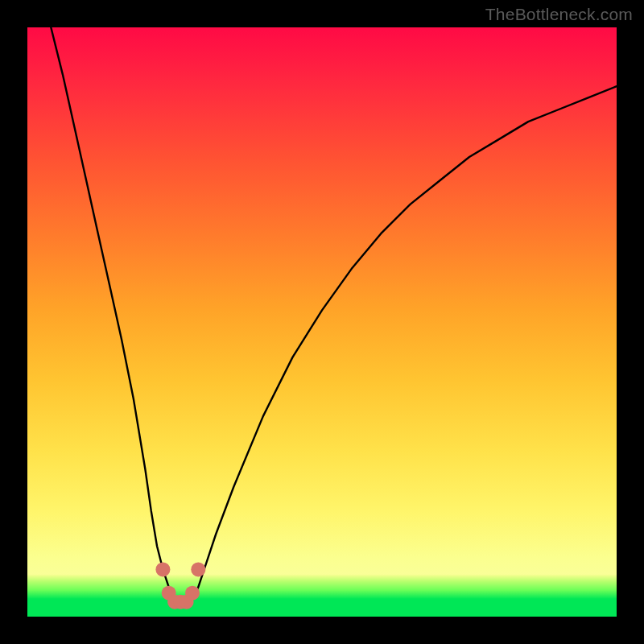 Image resolution: width=644 pixels, height=644 pixels. What do you see at coordinates (559, 14) in the screenshot?
I see `watermark-text: TheBottleneck.com` at bounding box center [559, 14].